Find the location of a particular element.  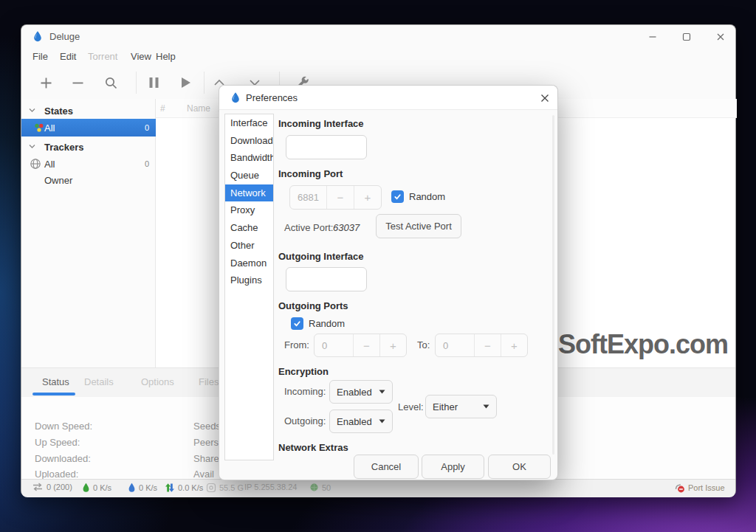

category-downloads: Downloads is located at coordinates (250, 141).